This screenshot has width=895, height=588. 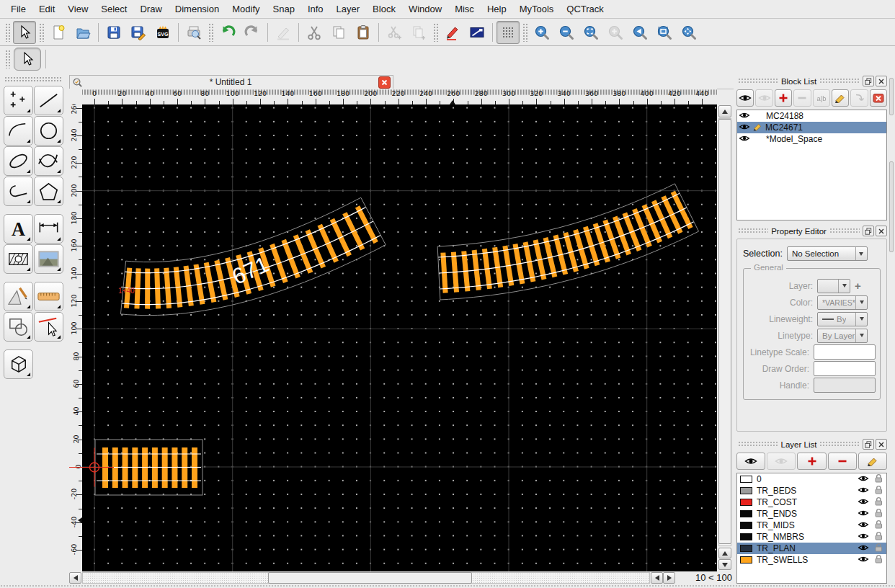 What do you see at coordinates (284, 9) in the screenshot?
I see `menu-item-snap: Snap` at bounding box center [284, 9].